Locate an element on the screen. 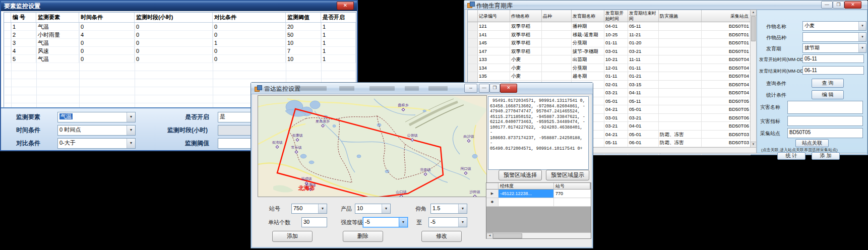 The width and height of the screenshot is (868, 250). map-view: 星岛湖乡石康镇石湾镇常乐镇曲樟乡公馆镇白沙镇闸口镇营盘镇福成镇南康镇山口镇沙田镇… is located at coordinates (372, 146).